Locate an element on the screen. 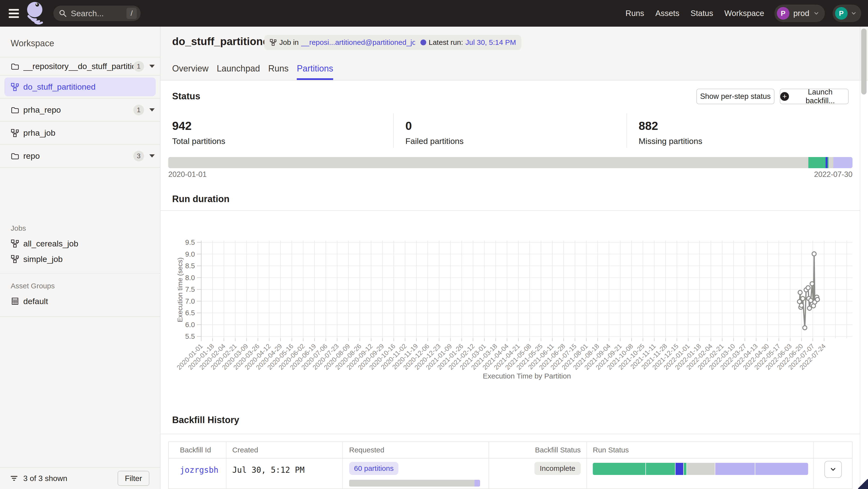  filter-button: Filter is located at coordinates (133, 478).